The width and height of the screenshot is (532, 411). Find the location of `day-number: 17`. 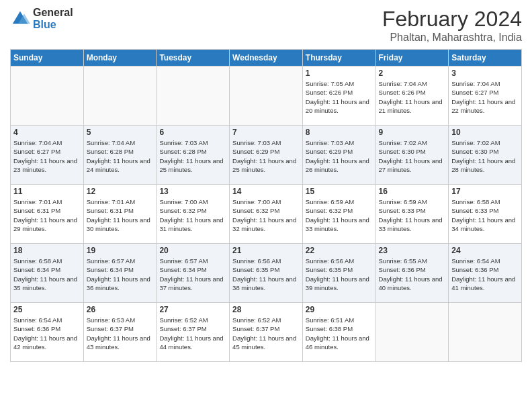

day-number: 17 is located at coordinates (485, 191).